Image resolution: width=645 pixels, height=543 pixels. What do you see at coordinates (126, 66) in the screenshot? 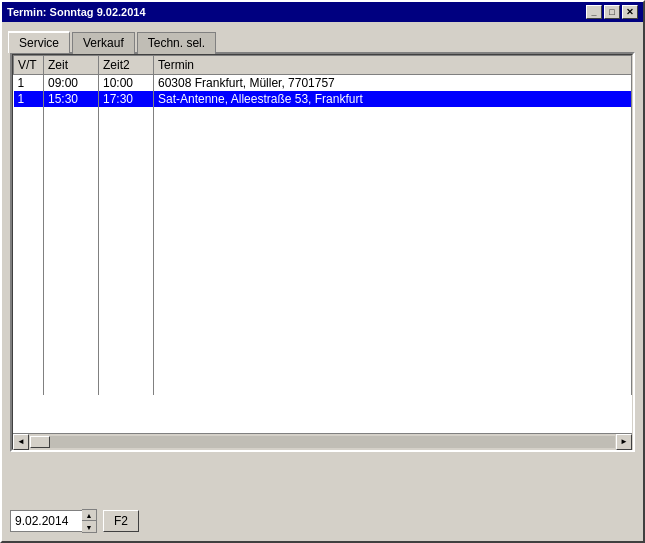
I see `col-header-zeit2: Zeit2` at bounding box center [126, 66].